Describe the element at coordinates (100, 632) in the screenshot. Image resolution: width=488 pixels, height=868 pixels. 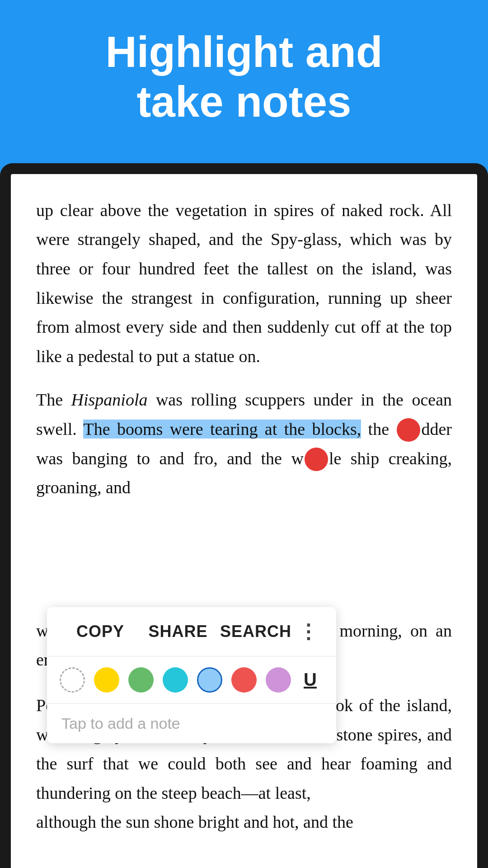
I see `copy-button: COPY` at that location.